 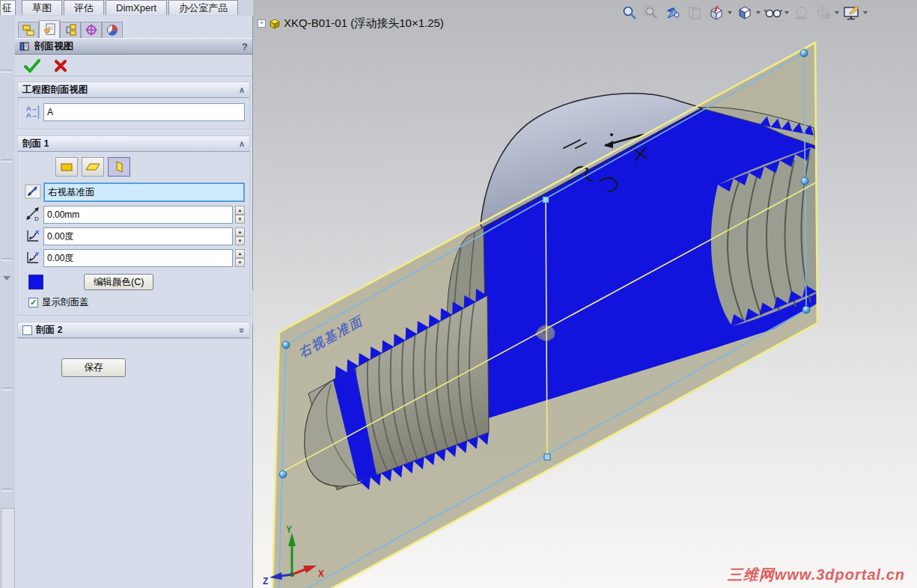 I want to click on zoom-area-icon, so click(x=651, y=13).